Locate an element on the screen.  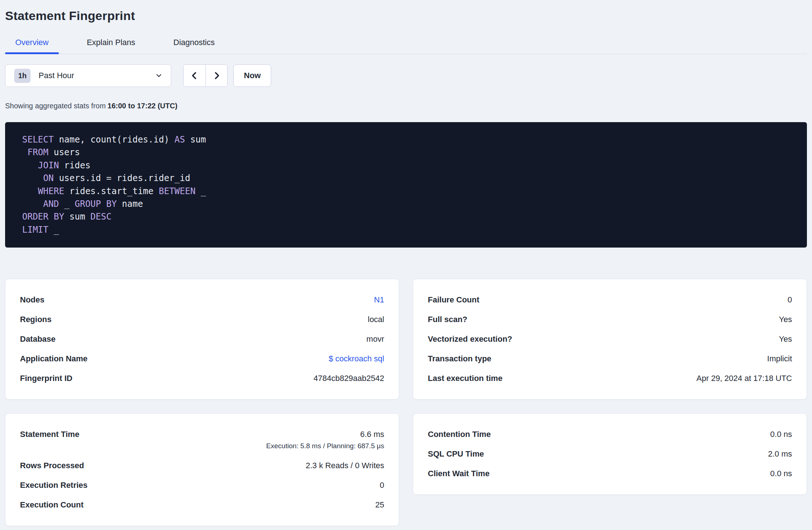
stat-value-full-scan: Yes is located at coordinates (785, 319).